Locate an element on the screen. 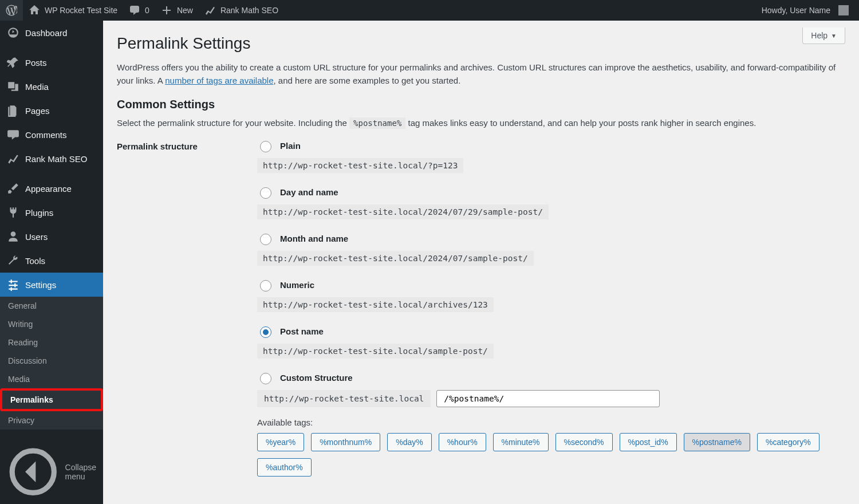 The image size is (859, 504). option-label: Numeric is located at coordinates (297, 285).